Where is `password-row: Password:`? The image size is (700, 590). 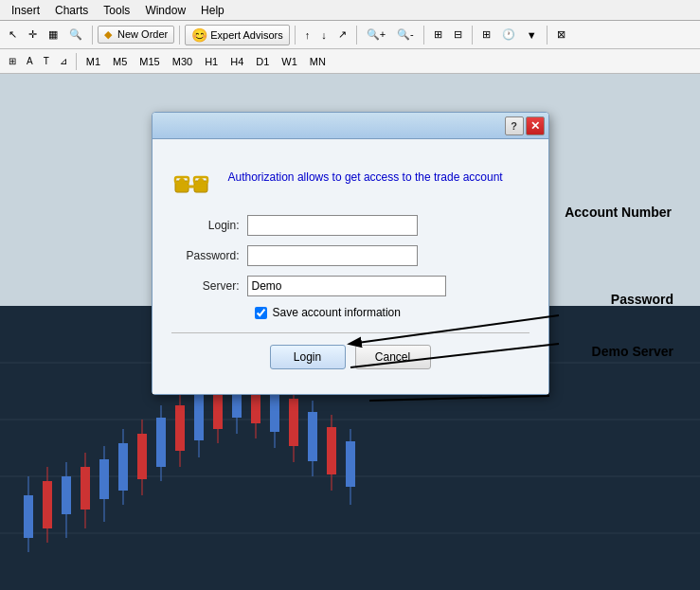
password-row: Password: is located at coordinates (350, 256).